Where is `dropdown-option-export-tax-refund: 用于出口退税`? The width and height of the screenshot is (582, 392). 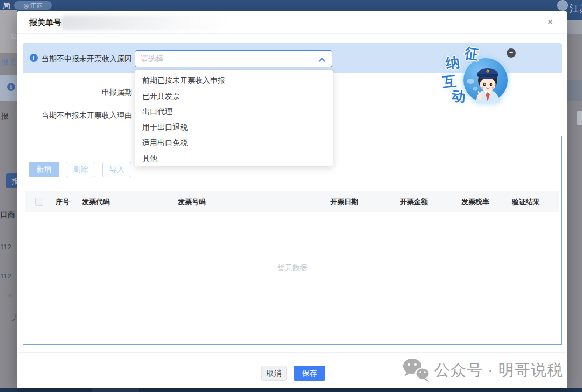 dropdown-option-export-tax-refund: 用于出口退税 is located at coordinates (234, 127).